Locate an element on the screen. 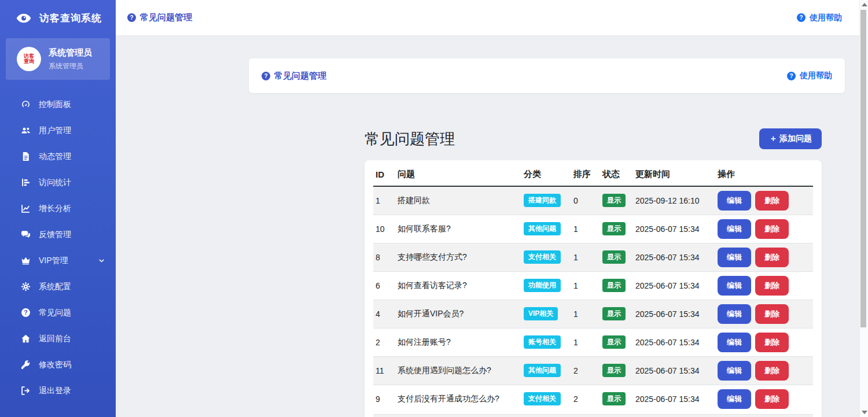 Image resolution: width=868 pixels, height=417 pixels. sidebar-item-system-config: 系统配置 is located at coordinates (58, 287).